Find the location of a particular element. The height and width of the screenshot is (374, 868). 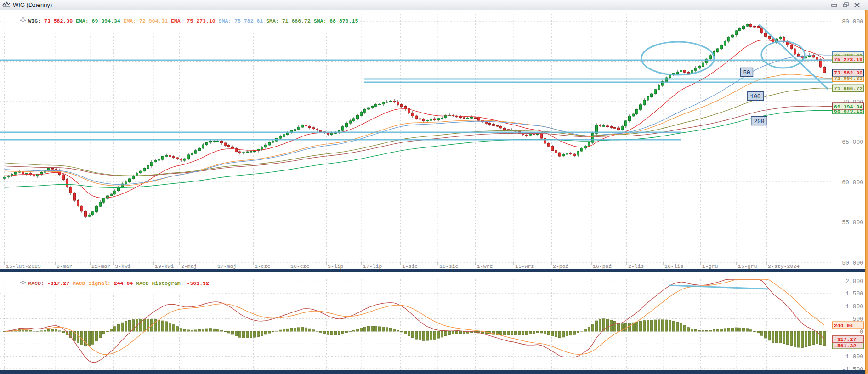

svg-text: 200 is located at coordinates (759, 122).